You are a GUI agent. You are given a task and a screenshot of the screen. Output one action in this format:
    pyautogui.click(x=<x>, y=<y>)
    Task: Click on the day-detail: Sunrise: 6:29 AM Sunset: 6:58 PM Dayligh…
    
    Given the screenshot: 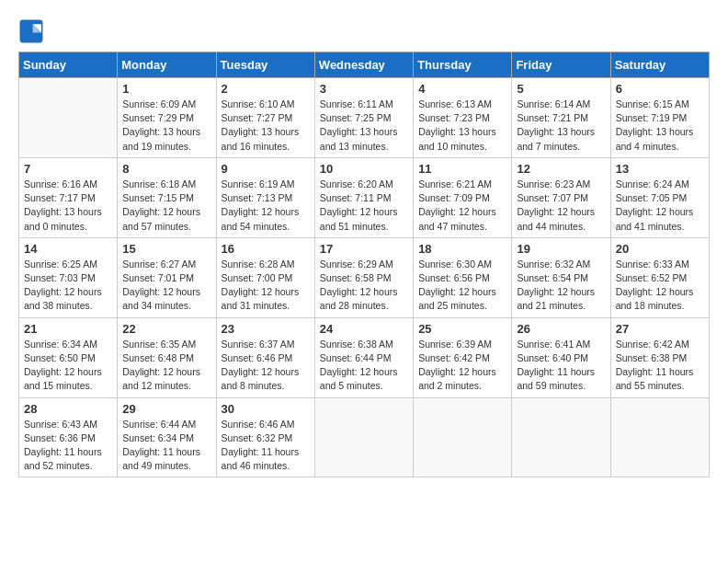 What is the action you would take?
    pyautogui.click(x=364, y=285)
    